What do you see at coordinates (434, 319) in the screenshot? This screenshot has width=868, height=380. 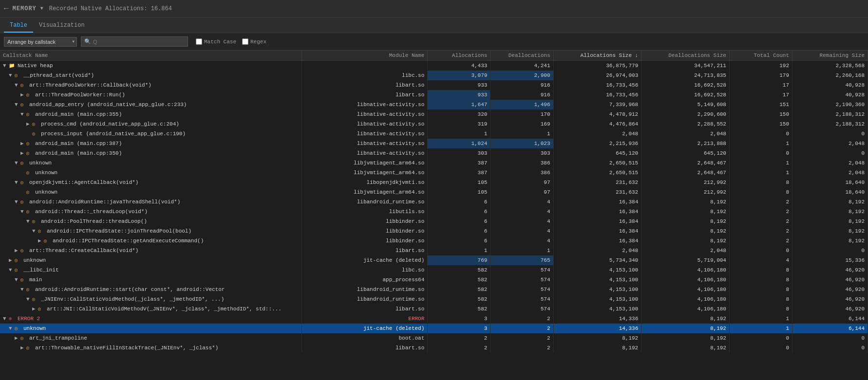 I see `table-row: ▼ ⊗ ERROR 2 ERROR 3 2 14,336 8,192 1 6,1…` at bounding box center [434, 319].